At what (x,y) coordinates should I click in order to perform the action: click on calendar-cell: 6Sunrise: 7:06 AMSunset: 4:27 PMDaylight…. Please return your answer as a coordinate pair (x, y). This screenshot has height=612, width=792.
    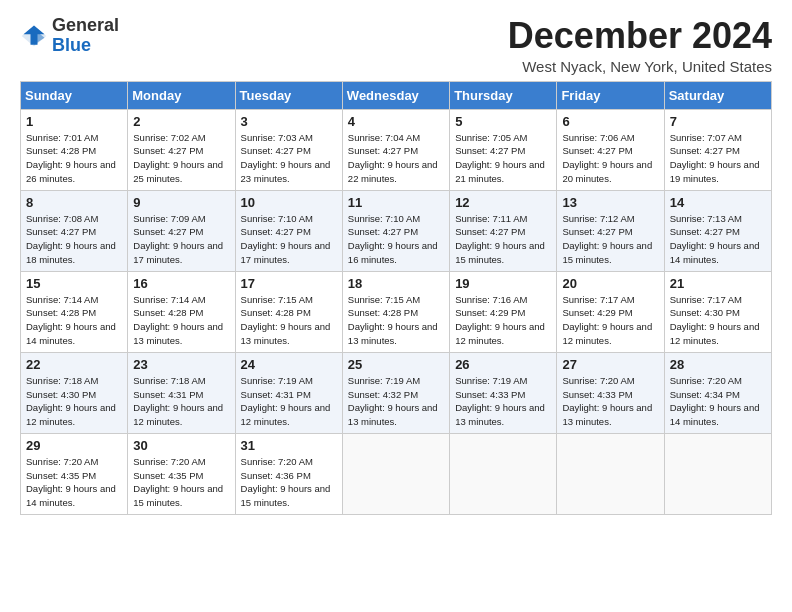
    Looking at the image, I should click on (610, 150).